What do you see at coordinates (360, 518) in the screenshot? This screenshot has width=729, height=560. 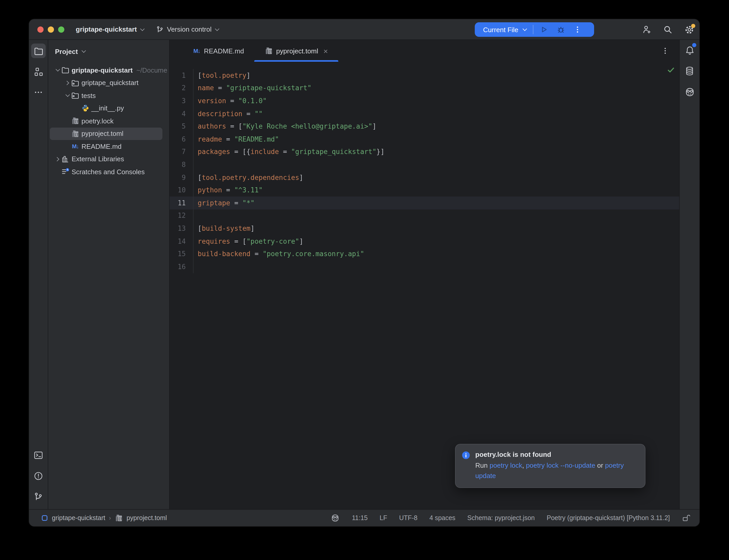 I see `caret-position: 11:15` at bounding box center [360, 518].